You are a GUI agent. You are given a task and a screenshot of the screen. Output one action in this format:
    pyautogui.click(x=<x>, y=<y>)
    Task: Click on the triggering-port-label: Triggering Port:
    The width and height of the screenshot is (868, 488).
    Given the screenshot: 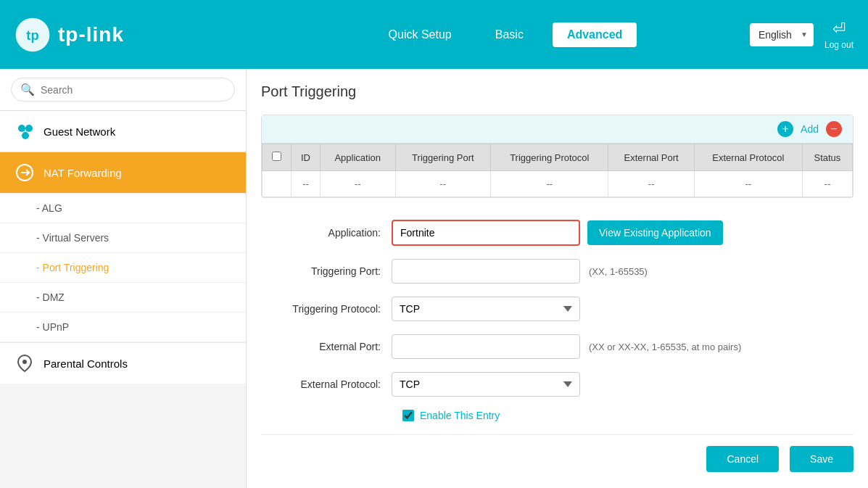 What is the action you would take?
    pyautogui.click(x=326, y=271)
    